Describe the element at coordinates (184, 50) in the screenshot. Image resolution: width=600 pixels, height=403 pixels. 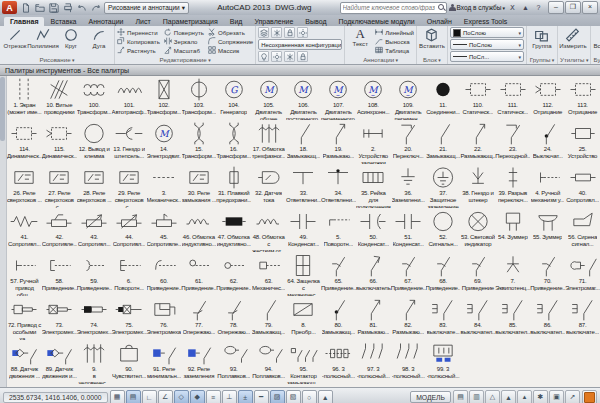
I see `масштаб-button: Масштаб` at that location.